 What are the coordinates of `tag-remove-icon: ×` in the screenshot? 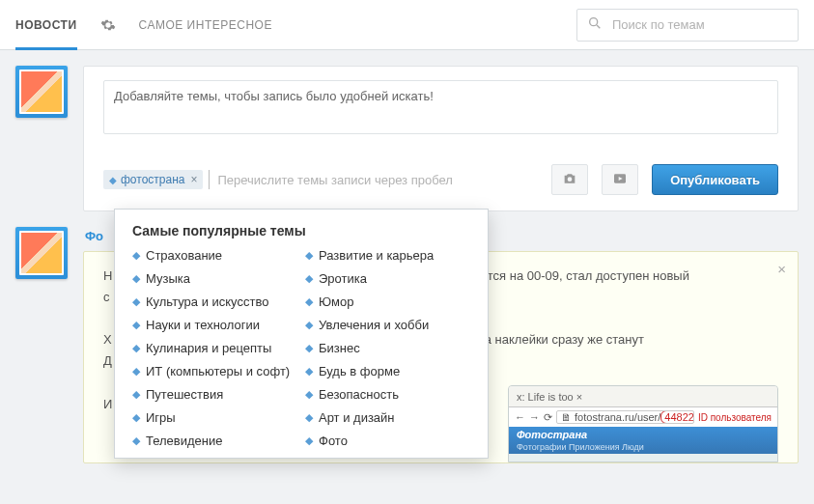 It's located at (193, 180).